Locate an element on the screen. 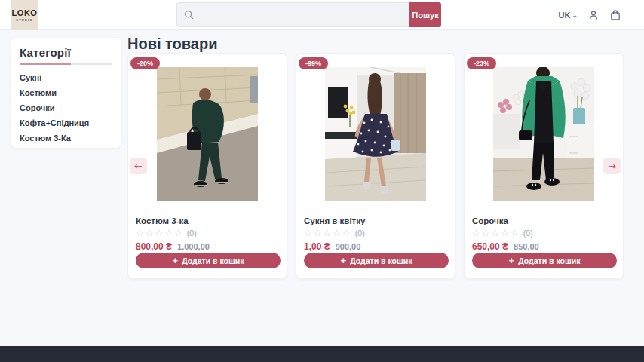 The width and height of the screenshot is (644, 362). sidebar-title: Категорії is located at coordinates (66, 53).